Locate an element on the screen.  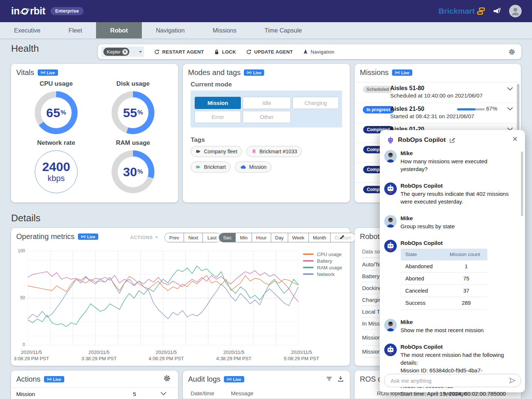
disk-donut: 55% is located at coordinates (133, 113).